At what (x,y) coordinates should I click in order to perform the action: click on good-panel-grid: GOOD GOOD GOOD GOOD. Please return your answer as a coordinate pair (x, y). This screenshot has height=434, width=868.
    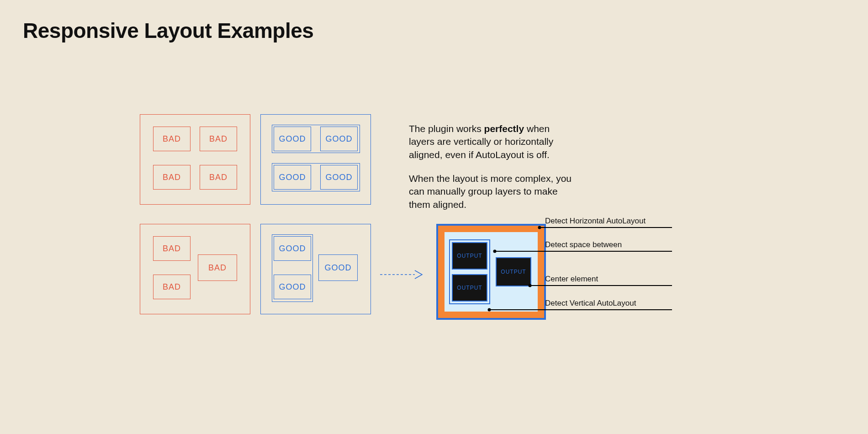
    Looking at the image, I should click on (316, 159).